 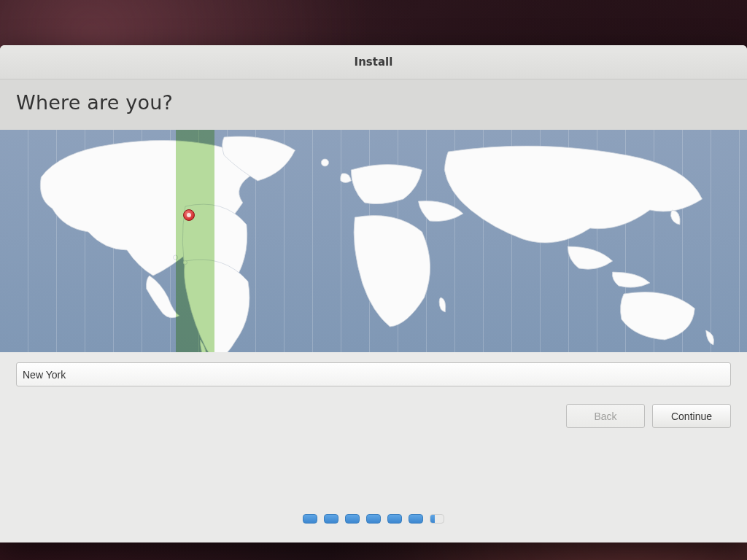 What do you see at coordinates (374, 519) in the screenshot?
I see `progress-indicator` at bounding box center [374, 519].